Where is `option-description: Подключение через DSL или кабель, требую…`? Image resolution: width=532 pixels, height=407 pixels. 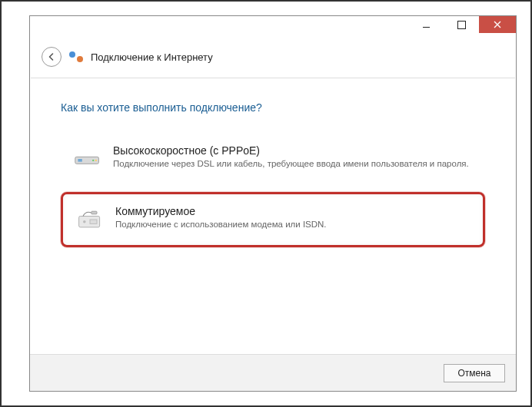 option-description: Подключение через DSL или кабель, требую… is located at coordinates (291, 164).